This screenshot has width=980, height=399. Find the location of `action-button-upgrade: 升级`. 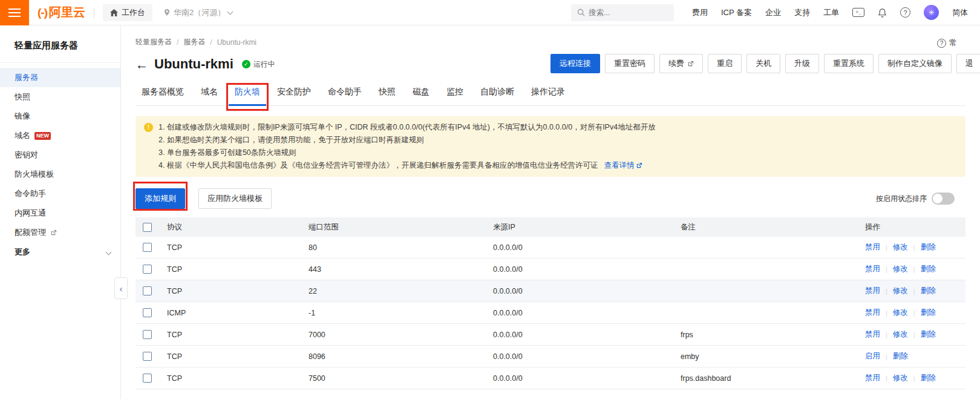

action-button-upgrade: 升级 is located at coordinates (802, 64).